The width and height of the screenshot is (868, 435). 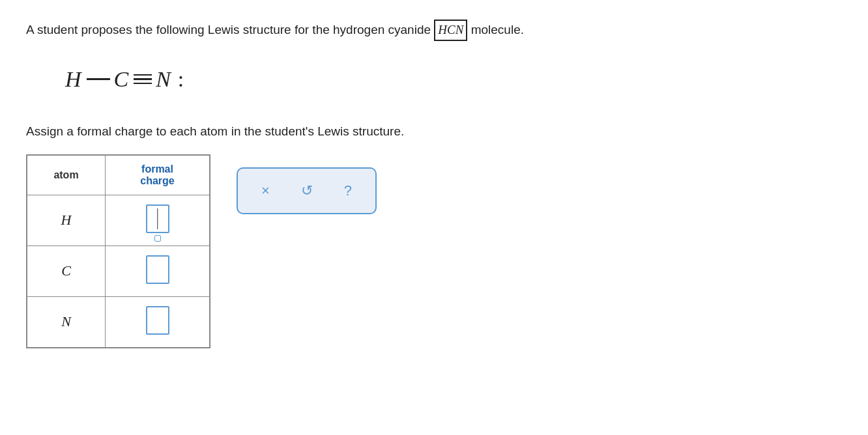 What do you see at coordinates (123, 79) in the screenshot?
I see `lewis-c-atom: C` at bounding box center [123, 79].